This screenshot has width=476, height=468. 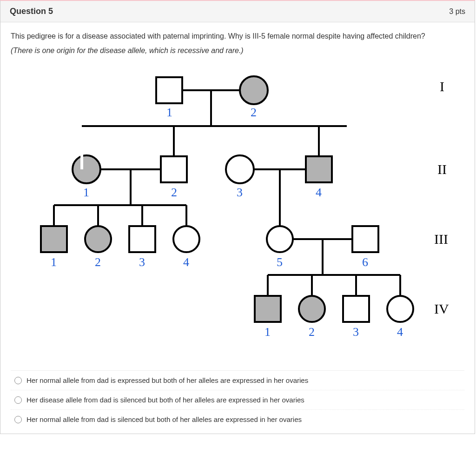 What do you see at coordinates (142, 262) in the screenshot?
I see `label-III-3: 3` at bounding box center [142, 262].